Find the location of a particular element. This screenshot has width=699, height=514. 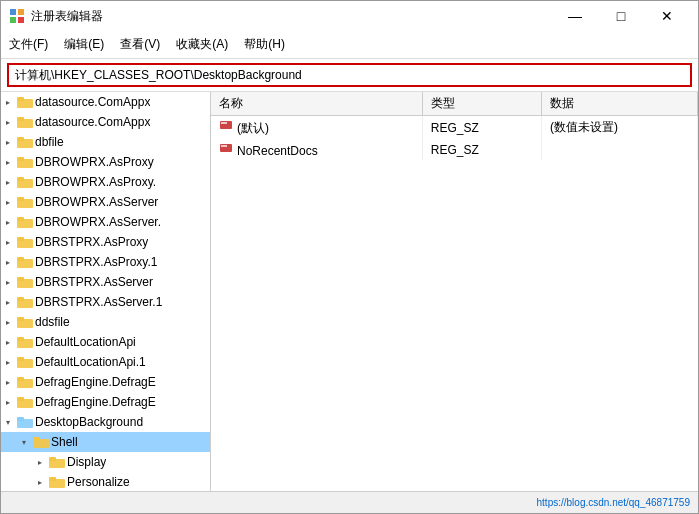

tree-item: Personalize is located at coordinates (106, 482).